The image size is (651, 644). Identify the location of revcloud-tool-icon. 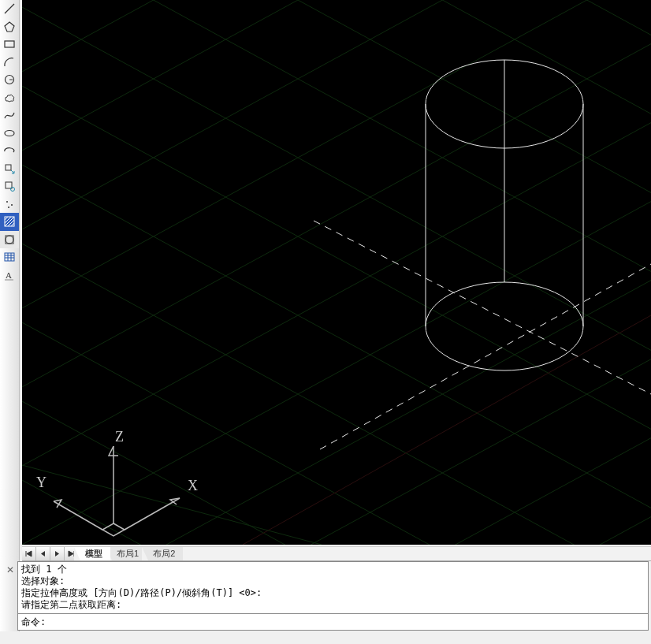
(9, 98).